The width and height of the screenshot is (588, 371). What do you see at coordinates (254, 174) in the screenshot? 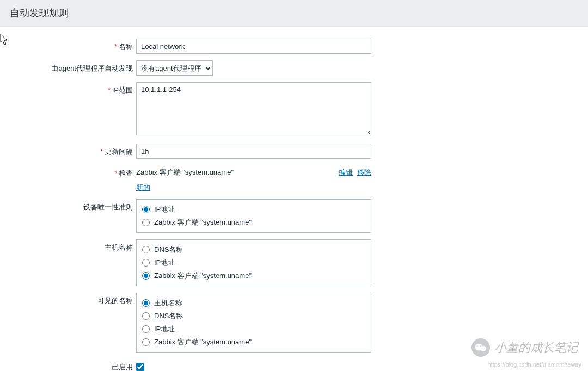
I see `check-row: Zabbix 客户端 "system.uname" 编辑 移除` at bounding box center [254, 174].